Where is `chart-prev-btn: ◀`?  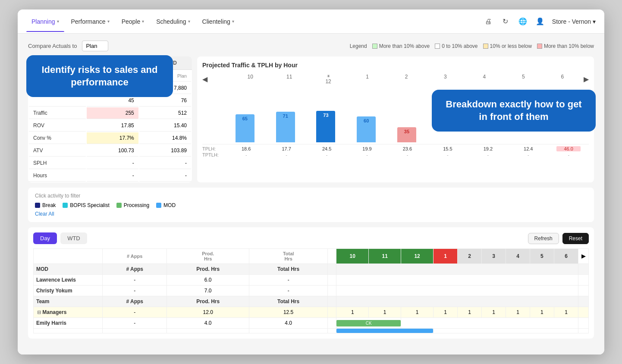 chart-prev-btn: ◀ is located at coordinates (205, 79).